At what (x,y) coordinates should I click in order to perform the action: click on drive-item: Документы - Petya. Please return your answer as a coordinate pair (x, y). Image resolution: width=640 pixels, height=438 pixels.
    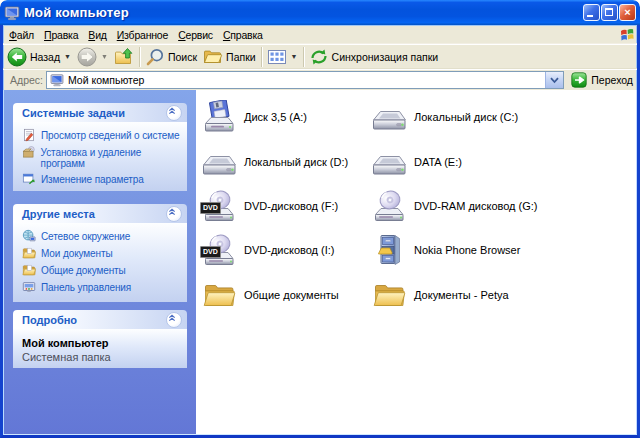
    Looking at the image, I should click on (457, 295).